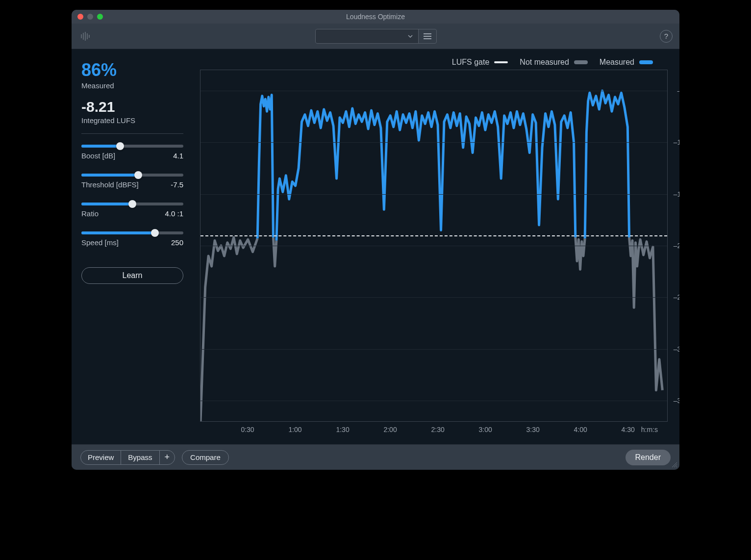 Image resolution: width=751 pixels, height=560 pixels. Describe the element at coordinates (434, 430) in the screenshot. I see `x-axis: 0:301:001:302:002:303:003:304:004:30h:m:…` at that location.